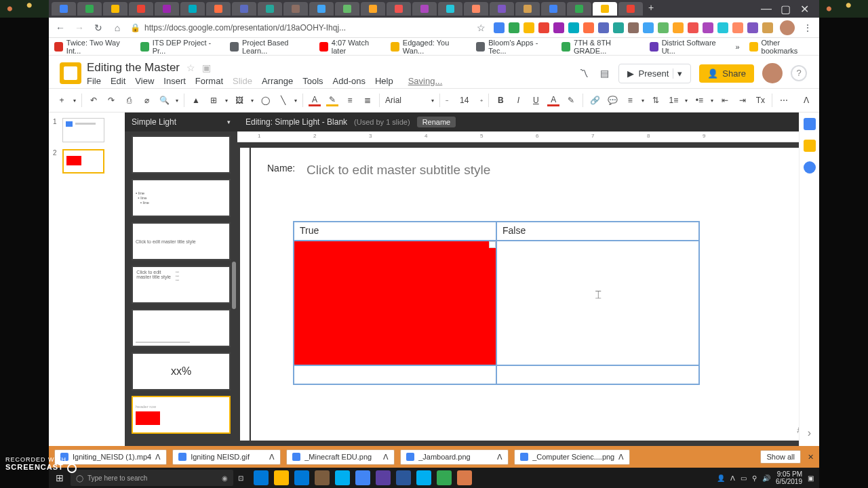 This screenshot has height=488, width=868. I want to click on download-chip: _Jamboard.pngᐱ, so click(454, 457).